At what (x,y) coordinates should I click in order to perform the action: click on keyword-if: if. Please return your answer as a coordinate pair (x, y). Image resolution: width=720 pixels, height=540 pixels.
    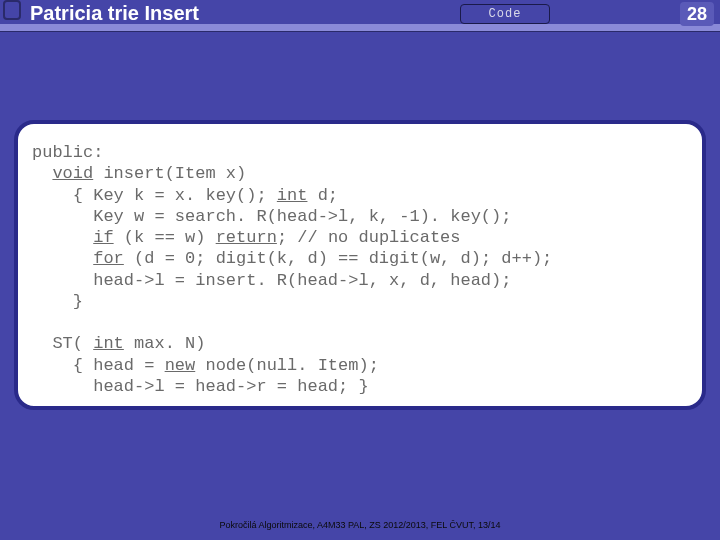
    Looking at the image, I should click on (103, 238).